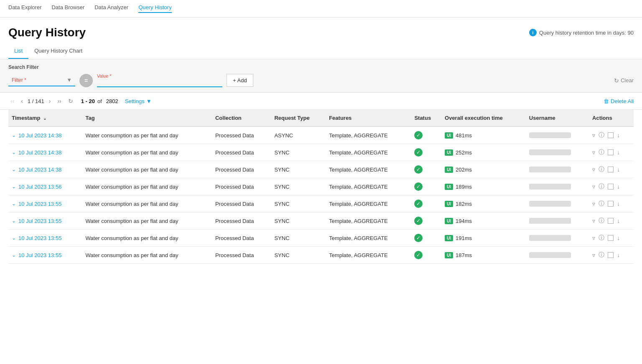  What do you see at coordinates (149, 101) in the screenshot?
I see `chevron-down-icon: ▼` at bounding box center [149, 101].